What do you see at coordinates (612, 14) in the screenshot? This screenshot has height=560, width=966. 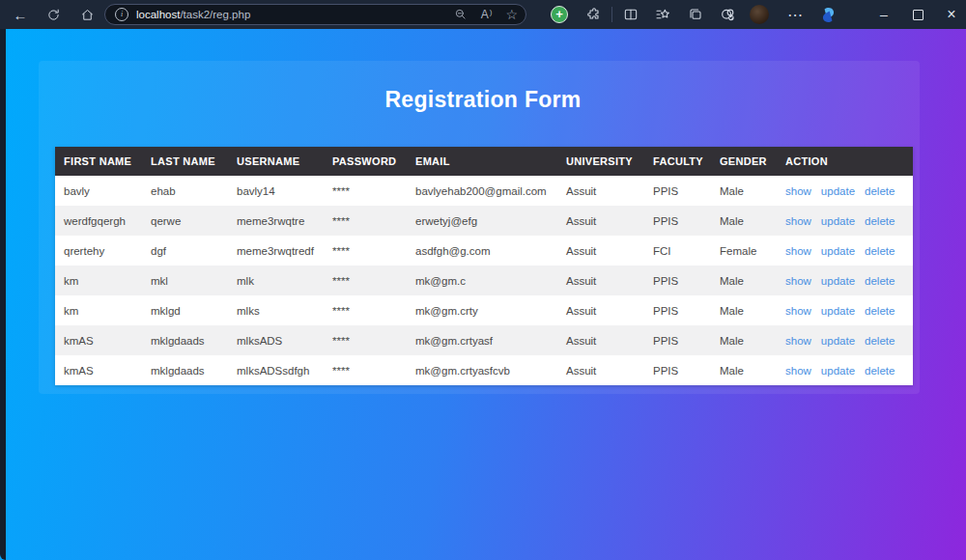 I see `toolbar-divider` at bounding box center [612, 14].